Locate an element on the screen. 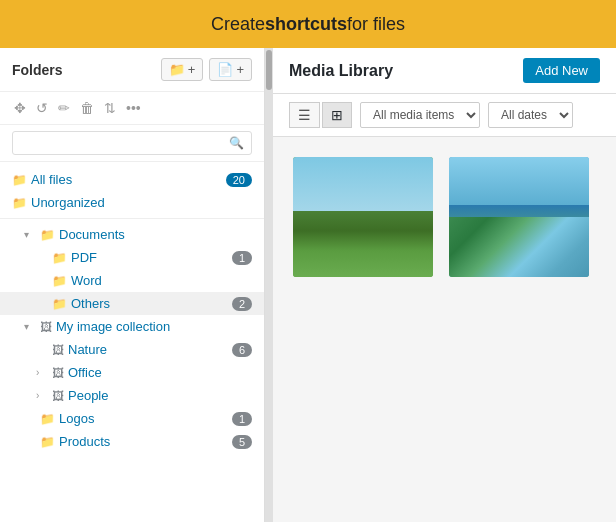 Image resolution: width=616 pixels, height=522 pixels. folders-title: Folders is located at coordinates (84, 70).